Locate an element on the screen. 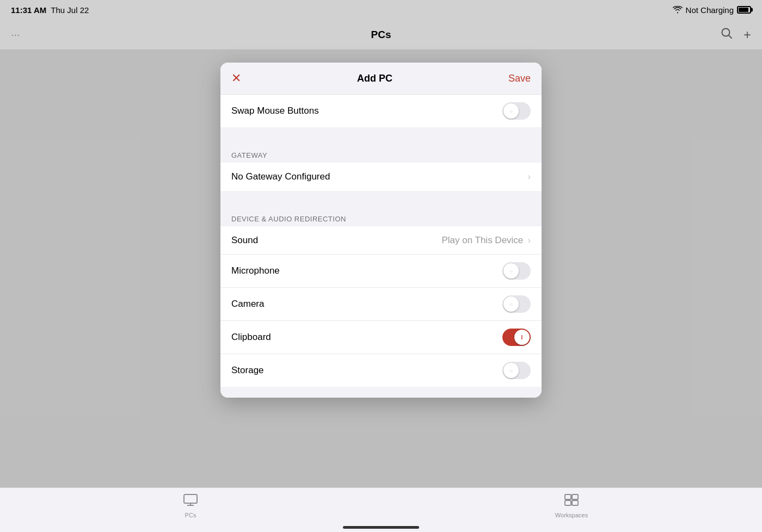 This screenshot has height=532, width=762. gateway-row: No Gateway Configured › is located at coordinates (381, 177).